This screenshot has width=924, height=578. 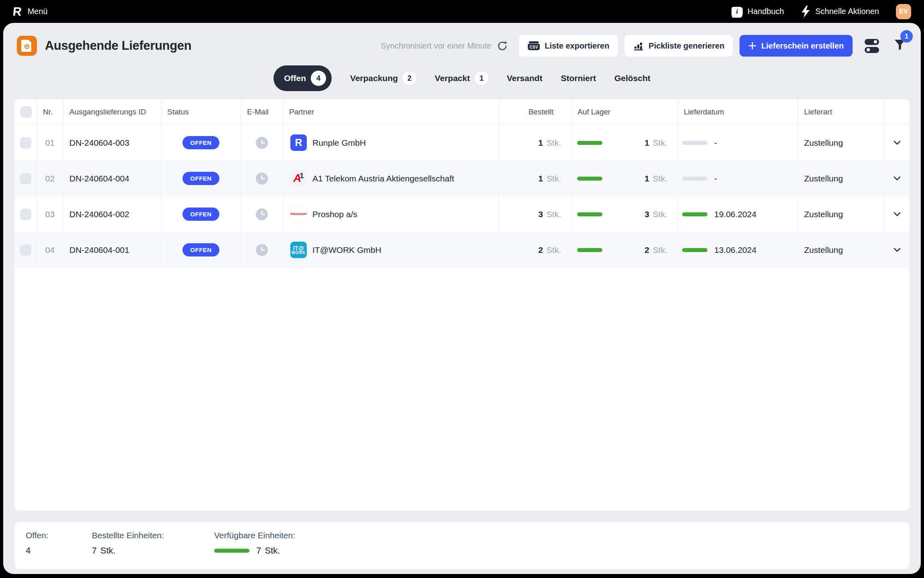 I want to click on header-date: Lieferdatum, so click(x=738, y=112).